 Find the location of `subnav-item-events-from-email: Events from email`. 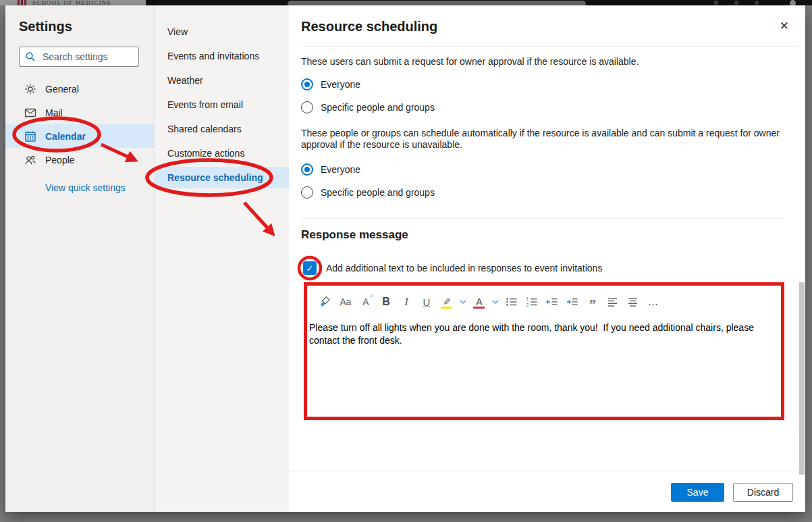

subnav-item-events-from-email: Events from email is located at coordinates (222, 105).